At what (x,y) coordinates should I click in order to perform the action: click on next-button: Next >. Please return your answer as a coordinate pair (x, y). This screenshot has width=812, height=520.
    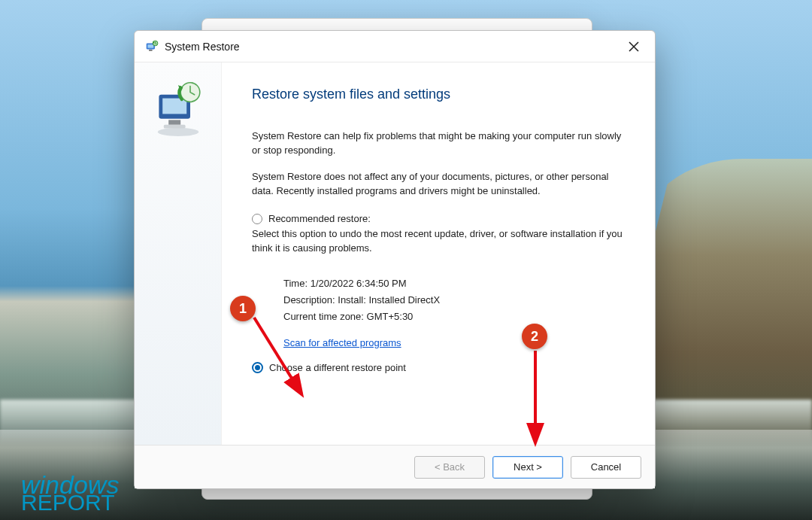
    Looking at the image, I should click on (528, 467).